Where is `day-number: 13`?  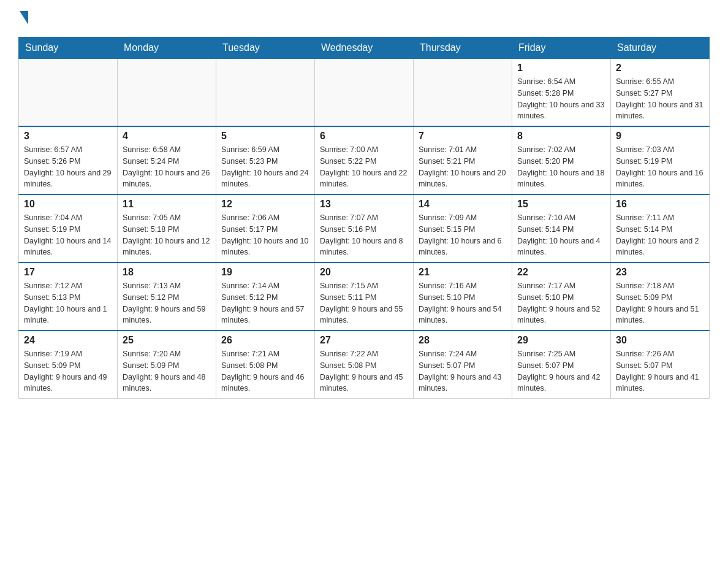 day-number: 13 is located at coordinates (364, 204).